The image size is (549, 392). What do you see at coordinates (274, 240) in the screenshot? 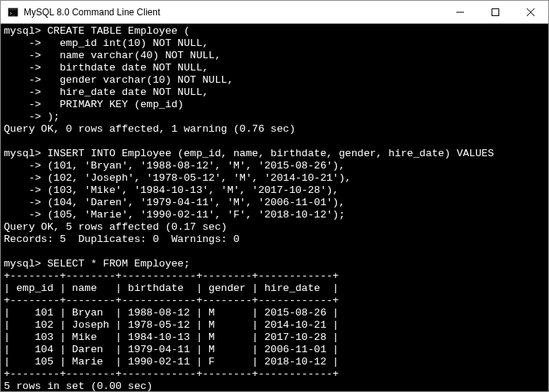
I see `terminal-line: Records: 5 Duplicates: 0 Warnings: 0` at bounding box center [274, 240].